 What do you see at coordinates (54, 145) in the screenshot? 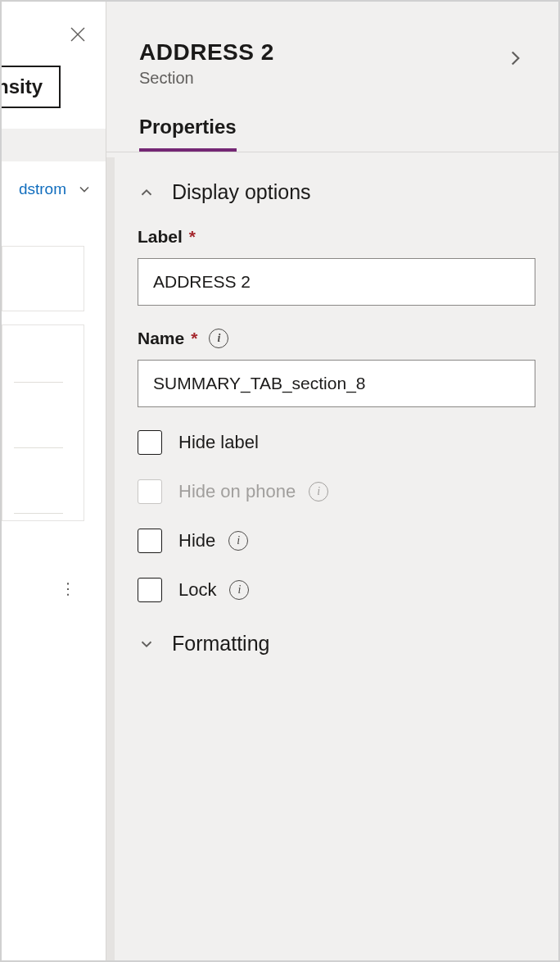
I see `divider-strip` at bounding box center [54, 145].